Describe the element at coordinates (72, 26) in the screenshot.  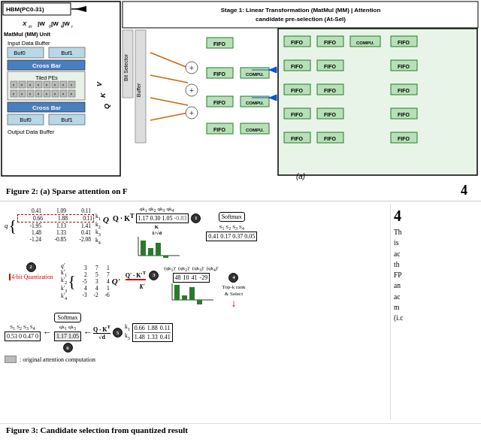
I see `svg-text: r` at that location.